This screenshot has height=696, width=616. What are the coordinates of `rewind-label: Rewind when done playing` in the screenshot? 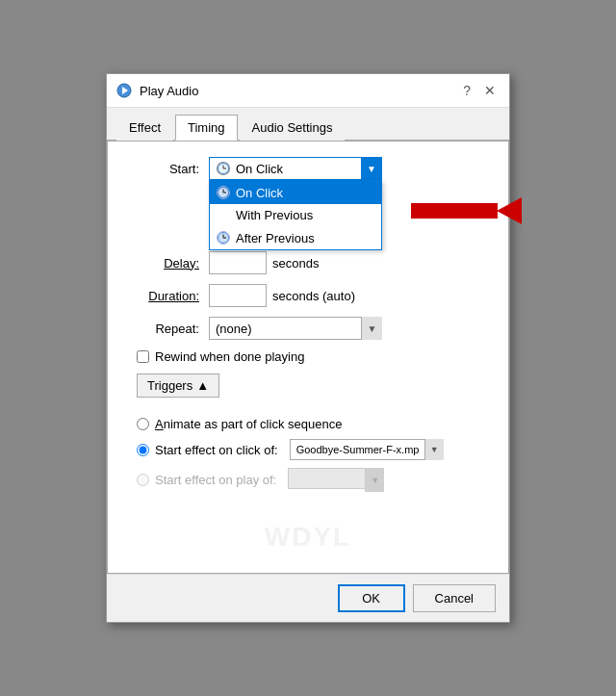 It's located at (229, 356).